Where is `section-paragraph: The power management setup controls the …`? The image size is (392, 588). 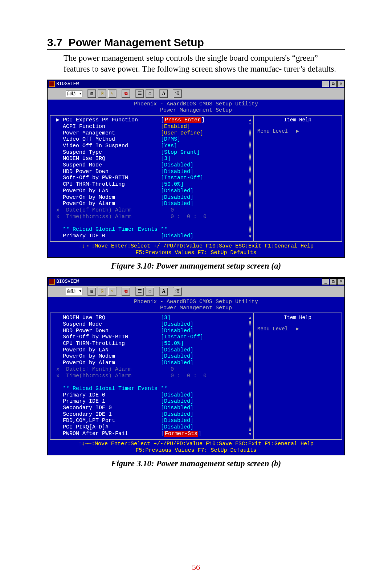 section-paragraph: The power management setup controls the … is located at coordinates (204, 64).